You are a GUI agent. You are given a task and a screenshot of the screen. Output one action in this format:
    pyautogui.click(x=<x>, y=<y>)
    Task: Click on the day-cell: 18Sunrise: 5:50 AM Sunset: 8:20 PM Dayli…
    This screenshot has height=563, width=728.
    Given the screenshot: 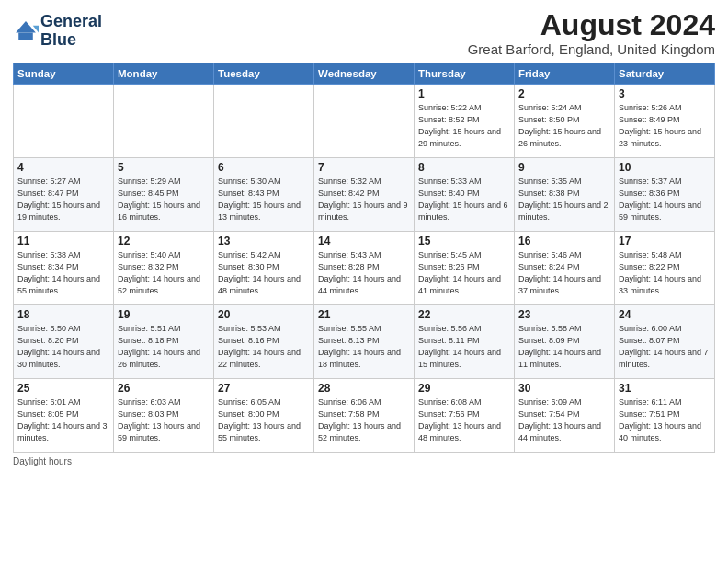 What is the action you would take?
    pyautogui.click(x=64, y=342)
    